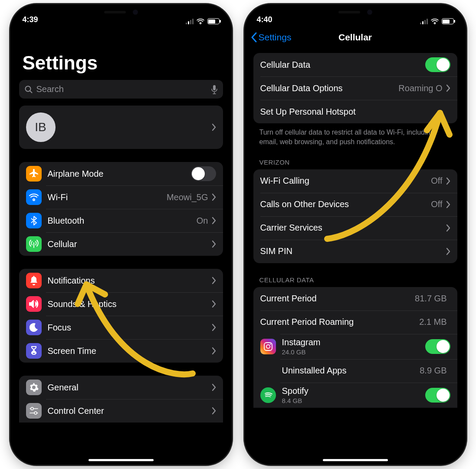 The width and height of the screenshot is (476, 469). Describe the element at coordinates (121, 304) in the screenshot. I see `sounds-cell: Sounds & Haptics` at that location.